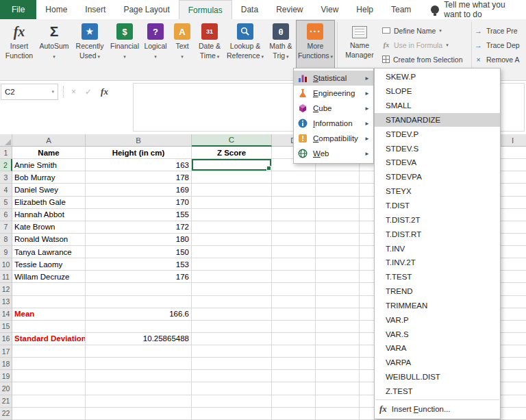  I want to click on menu-item-cube: Cube►, so click(334, 108).